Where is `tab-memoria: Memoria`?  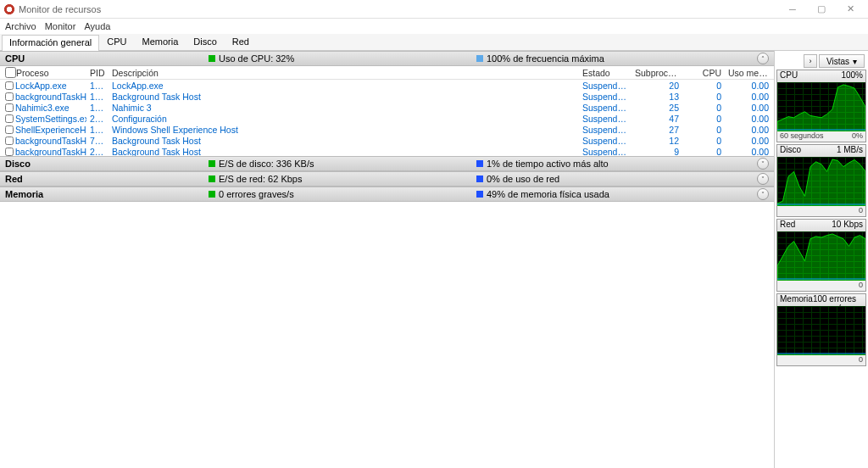
tab-memoria: Memoria is located at coordinates (159, 42).